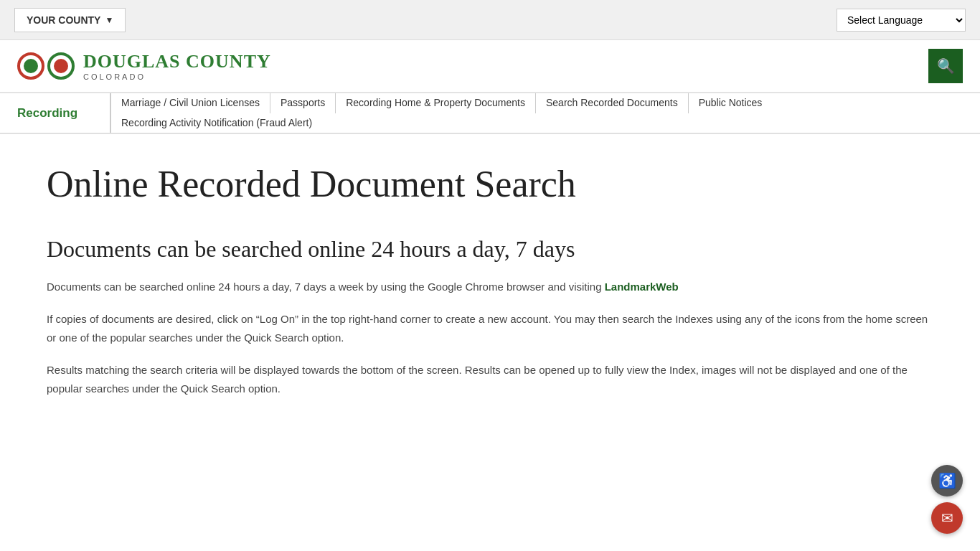 The height and width of the screenshot is (551, 980). What do you see at coordinates (191, 103) in the screenshot?
I see `nav-link-marriage: Marriage / Civil Union Licenses` at bounding box center [191, 103].